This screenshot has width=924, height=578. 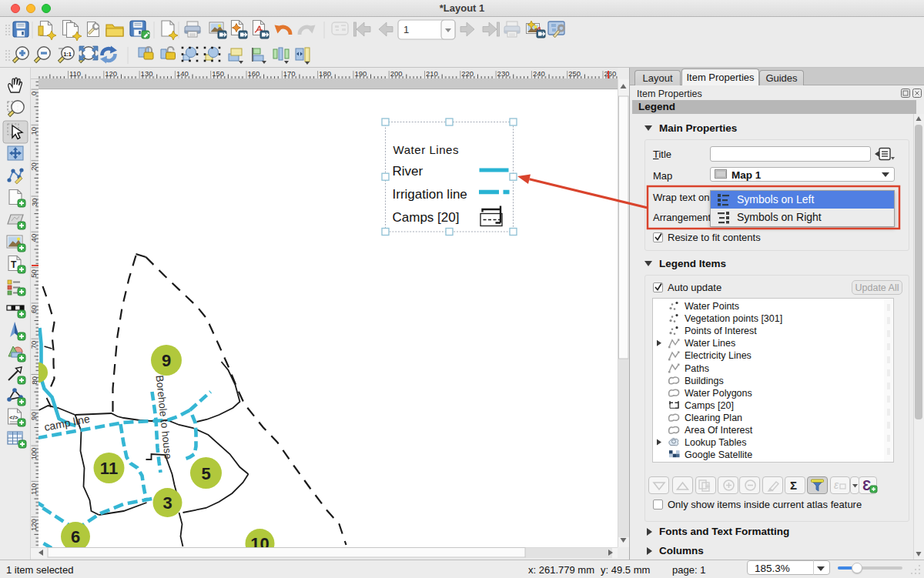 I want to click on svg-text: River, so click(x=408, y=171).